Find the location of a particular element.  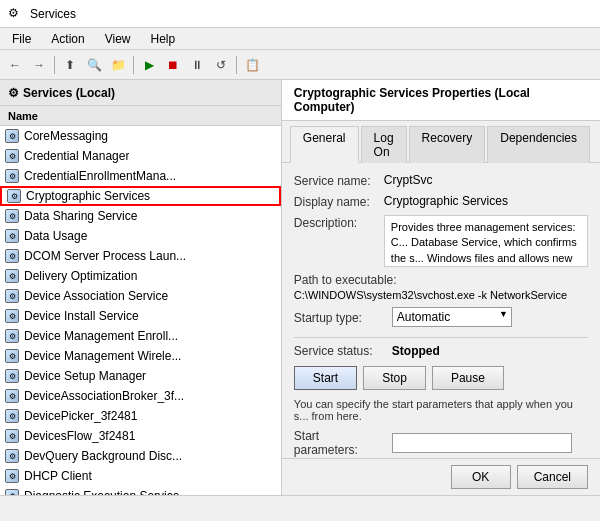

list-item: ⚙DevQuery Background Disc... is located at coordinates (140, 456).